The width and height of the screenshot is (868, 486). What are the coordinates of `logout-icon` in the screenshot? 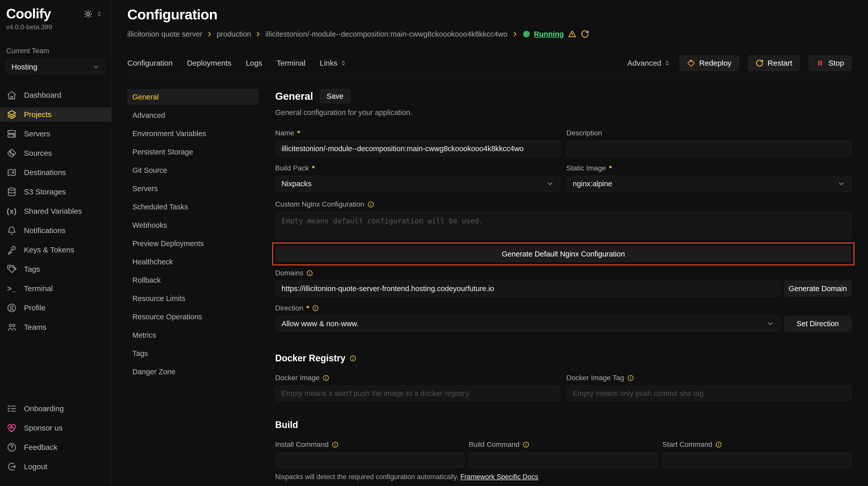 It's located at (12, 467).